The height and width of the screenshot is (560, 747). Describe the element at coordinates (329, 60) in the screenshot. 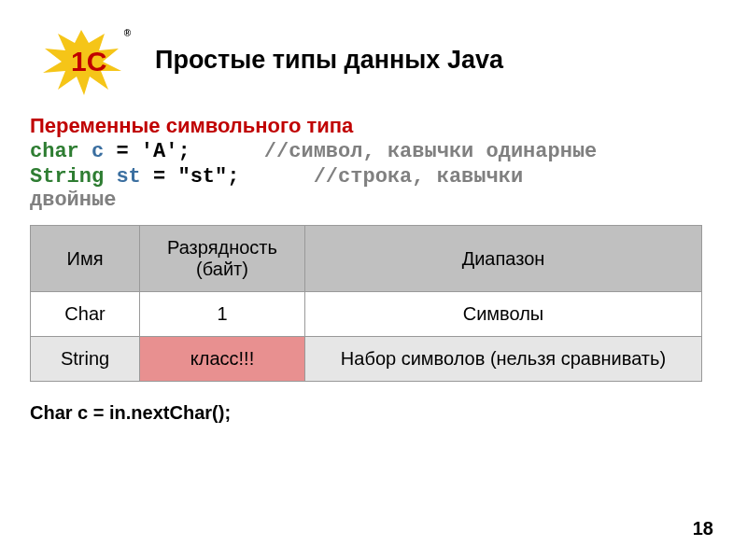

I see `page-title: Простые типы данных Java` at that location.